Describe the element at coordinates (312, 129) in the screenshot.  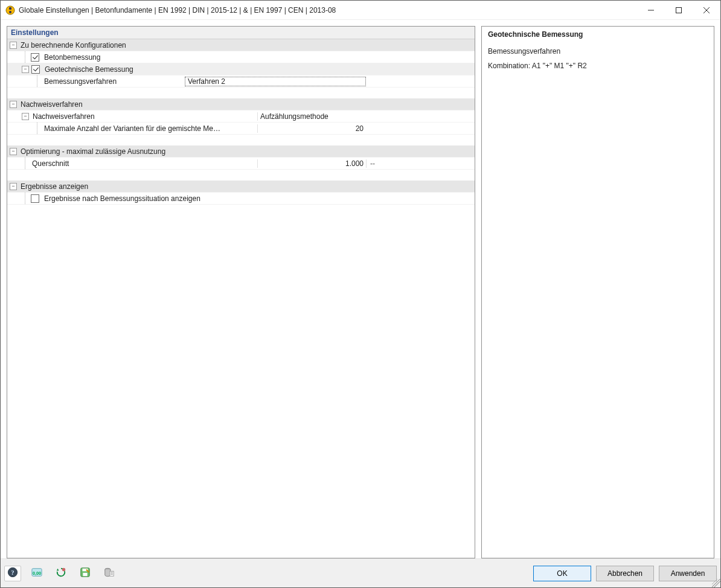
I see `value-cell-max-variants: 20` at that location.